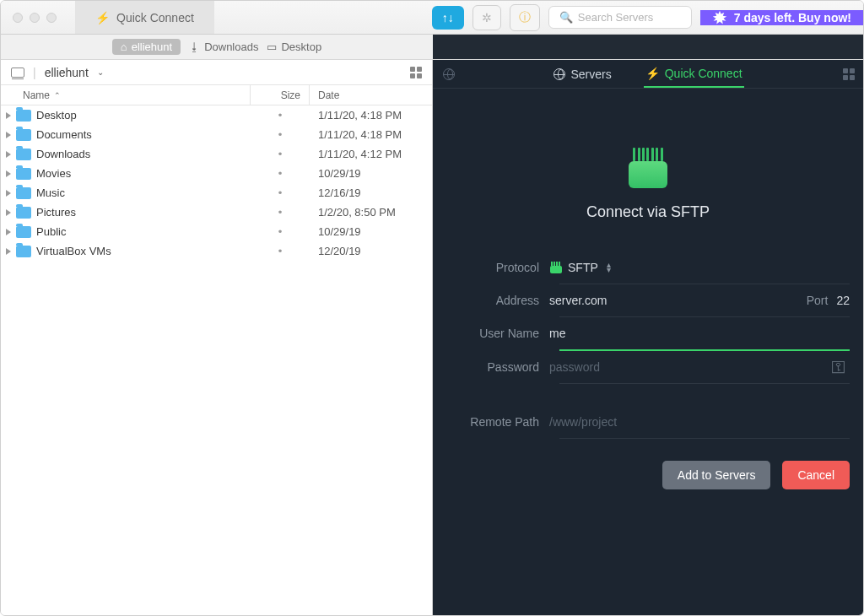 This screenshot has height=616, width=864. Describe the element at coordinates (216, 213) in the screenshot. I see `file-row: Pictures•1/2/20, 8:50 PM` at that location.